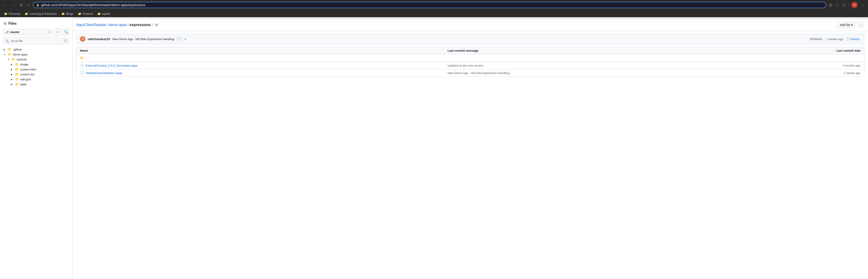 Image resolution: width=868 pixels, height=279 pixels. What do you see at coordinates (17, 41) in the screenshot?
I see `goto-file-label: Go to file` at bounding box center [17, 41].